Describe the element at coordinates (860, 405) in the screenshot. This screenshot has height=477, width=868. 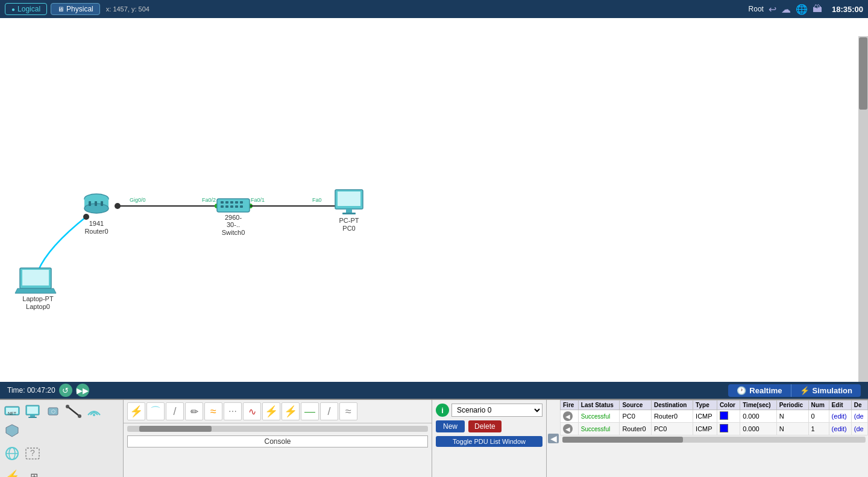
I see `col-de: De` at that location.